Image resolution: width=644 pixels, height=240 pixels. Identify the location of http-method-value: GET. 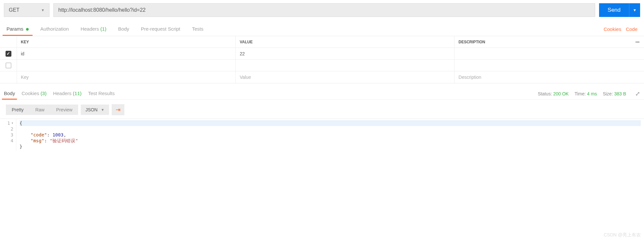
(14, 10).